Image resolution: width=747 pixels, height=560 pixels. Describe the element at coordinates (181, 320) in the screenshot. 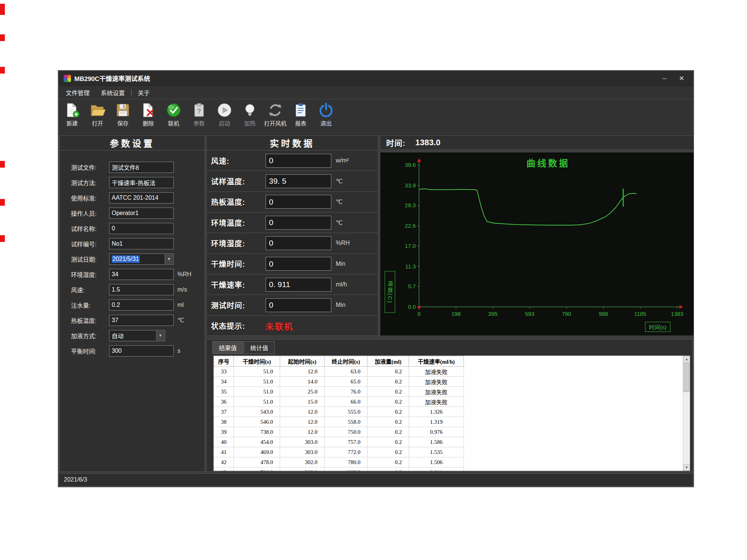

I see `field-unit: ℃` at that location.